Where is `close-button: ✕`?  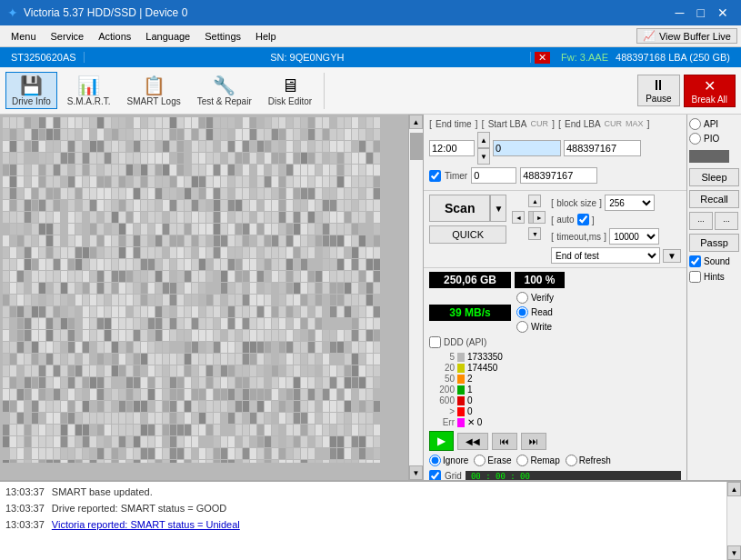 close-button: ✕ is located at coordinates (723, 13).